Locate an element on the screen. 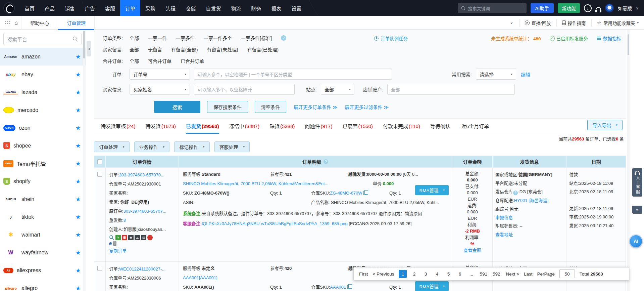 The width and height of the screenshot is (644, 291). nav-menu-item: 头程 is located at coordinates (170, 8).